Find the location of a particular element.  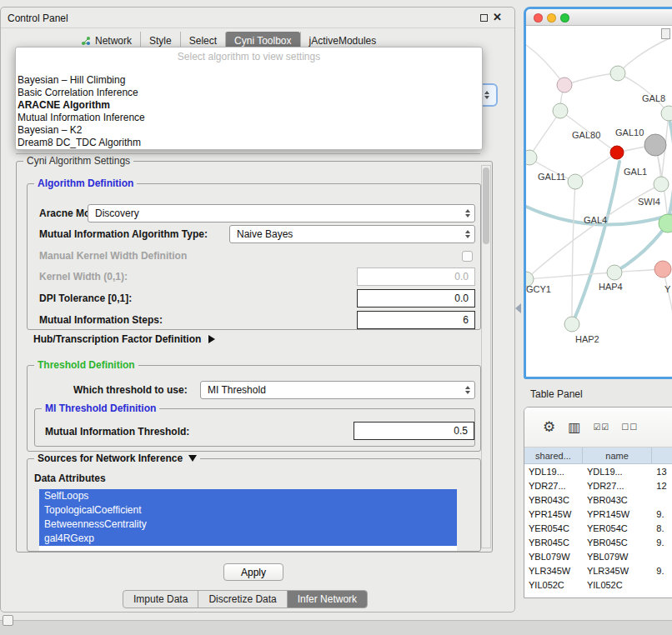

table-cell: YBR043C is located at coordinates (617, 500).